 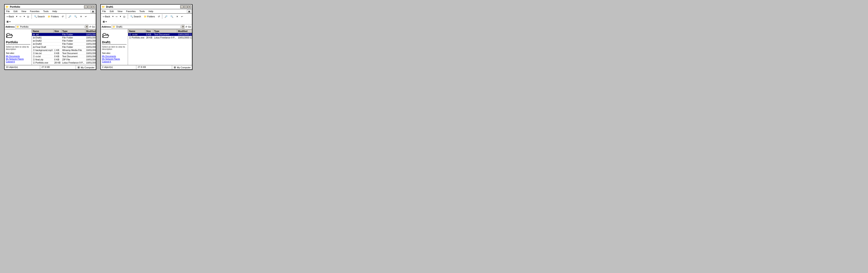 What do you see at coordinates (35, 11) in the screenshot?
I see `menu-favorites: Favorites` at bounding box center [35, 11].